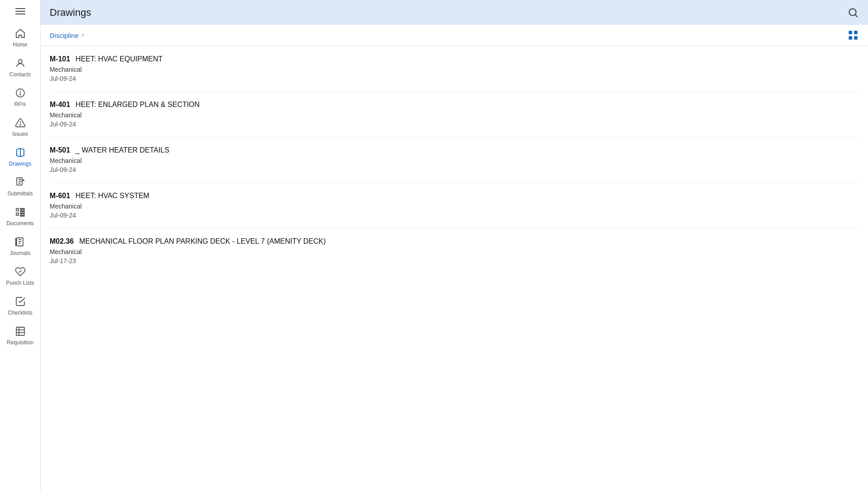 This screenshot has width=868, height=491. Describe the element at coordinates (20, 33) in the screenshot. I see `home-icon` at that location.